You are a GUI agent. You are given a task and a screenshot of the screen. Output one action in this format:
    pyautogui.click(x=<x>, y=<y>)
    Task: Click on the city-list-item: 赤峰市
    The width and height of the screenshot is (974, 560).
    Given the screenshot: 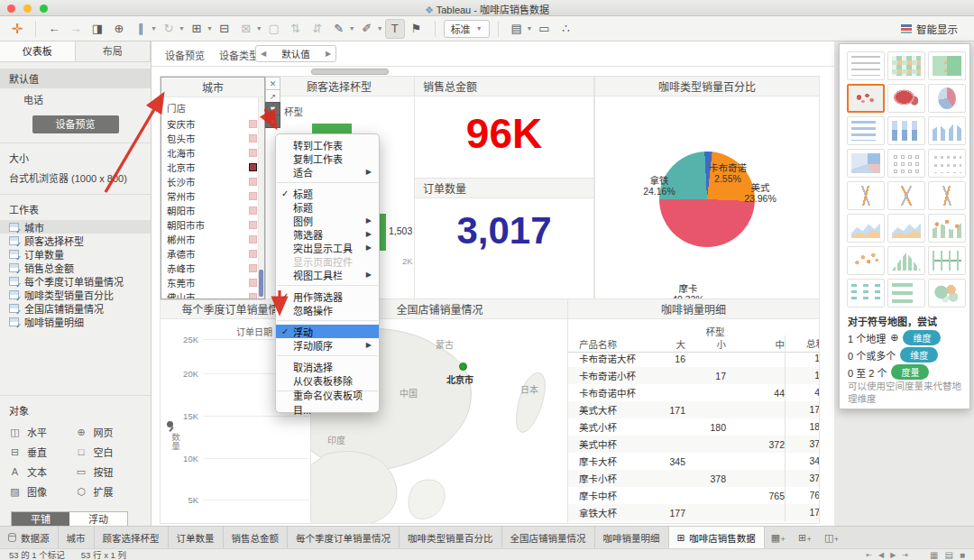 What is the action you would take?
    pyautogui.click(x=213, y=268)
    